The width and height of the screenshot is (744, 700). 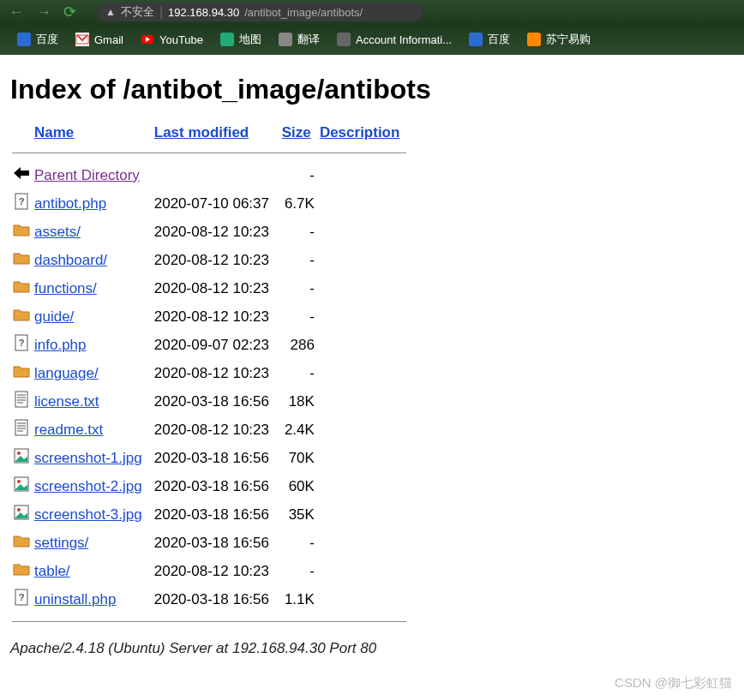 What do you see at coordinates (87, 175) in the screenshot?
I see `parent-directory-link: Parent Directory` at bounding box center [87, 175].